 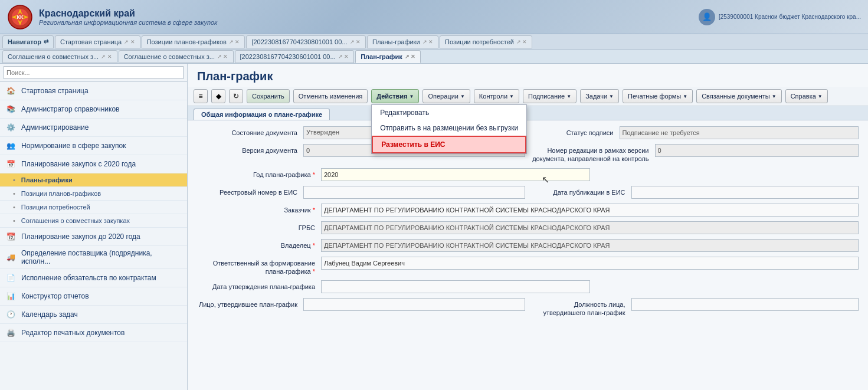 What do you see at coordinates (572, 132) in the screenshot?
I see `sign-status-label: Статус подписи` at bounding box center [572, 132].